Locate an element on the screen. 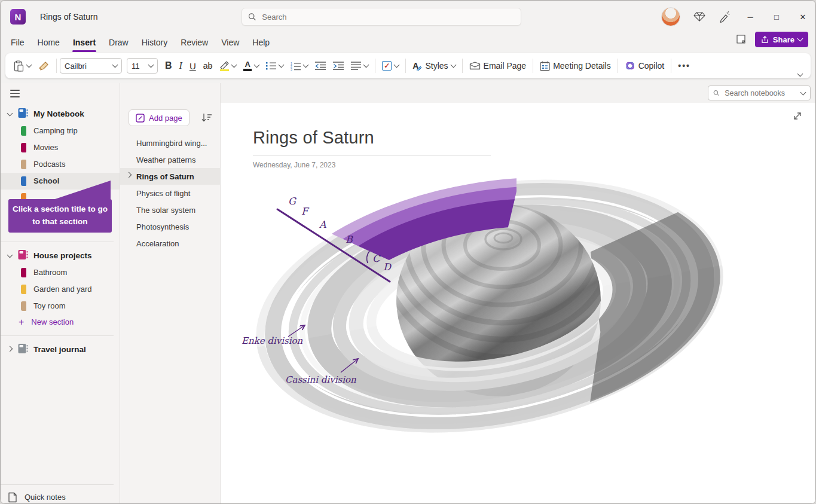 Image resolution: width=816 pixels, height=504 pixels. notebook-icon is located at coordinates (23, 114).